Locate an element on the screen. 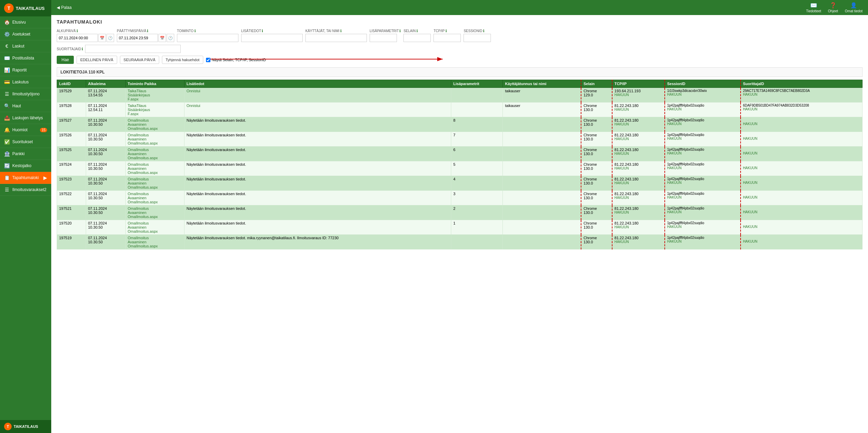 The width and height of the screenshot is (868, 433). sidebar-item-suoritukset: ✅ Suoritukset is located at coordinates (26, 142).